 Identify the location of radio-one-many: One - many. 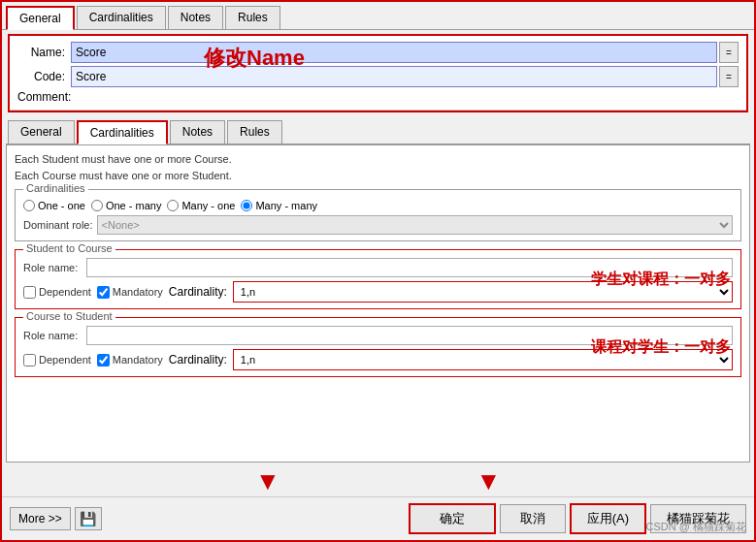
(126, 206).